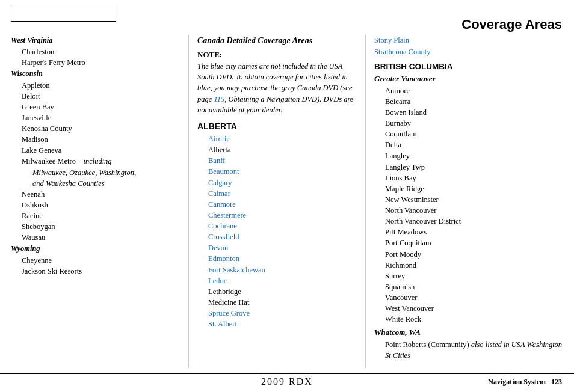  Describe the element at coordinates (96, 139) in the screenshot. I see `list-item: Madison` at that location.